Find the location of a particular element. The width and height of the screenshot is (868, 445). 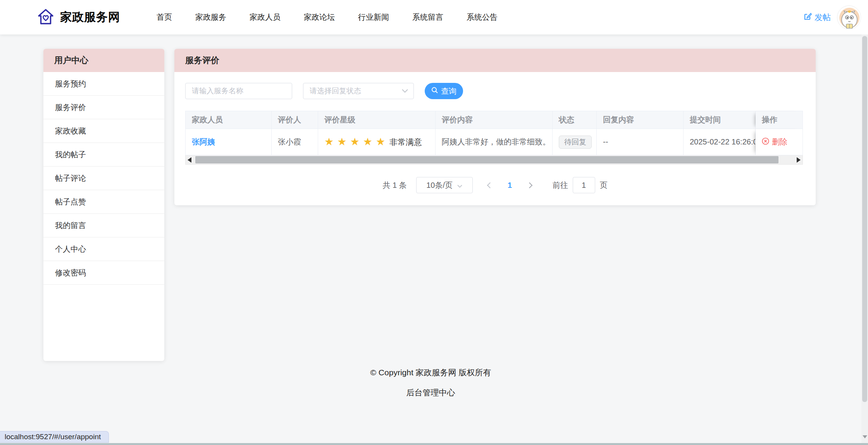

horizontal-scrollbar-thumb is located at coordinates (487, 160).